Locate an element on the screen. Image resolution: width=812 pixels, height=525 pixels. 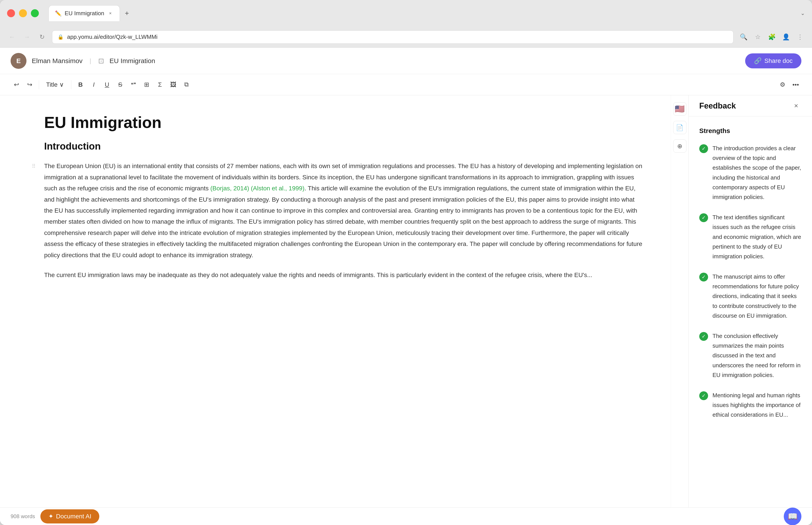
image-button: 🖼 is located at coordinates (173, 85).